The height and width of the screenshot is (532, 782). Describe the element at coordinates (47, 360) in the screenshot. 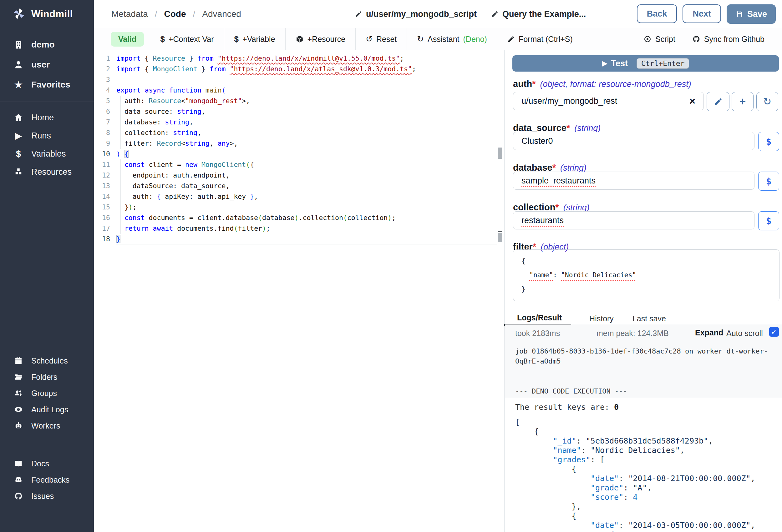

I see `sidebar-item-schedules: Schedules` at that location.